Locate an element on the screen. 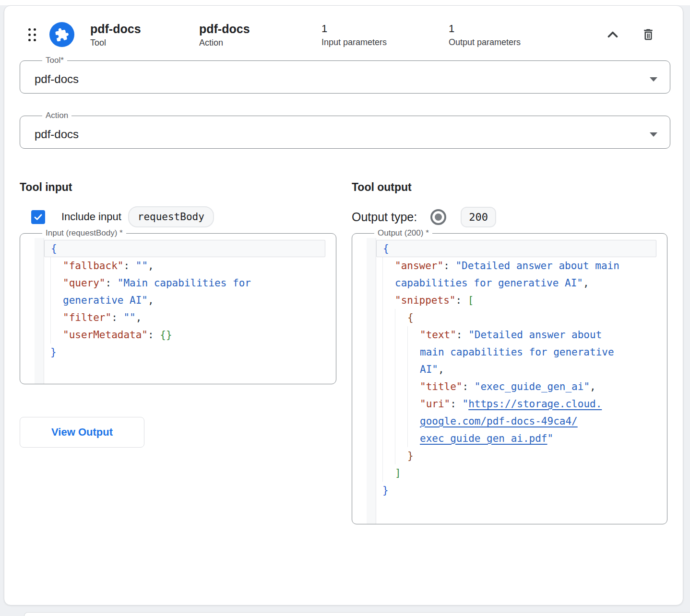 The width and height of the screenshot is (690, 616). chevron-up-icon is located at coordinates (613, 35).